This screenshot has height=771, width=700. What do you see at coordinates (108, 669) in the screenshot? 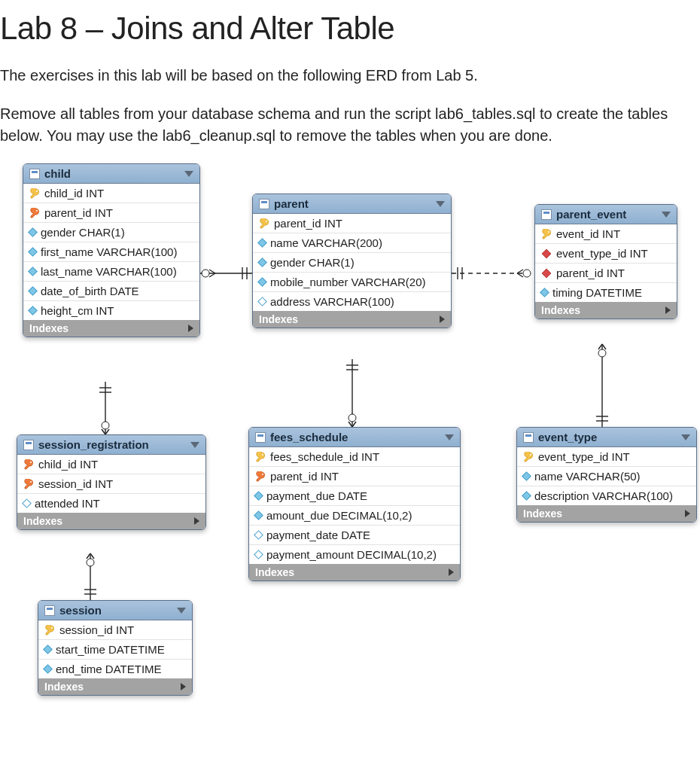
I see `column-text: end_time DATETIME` at bounding box center [108, 669].